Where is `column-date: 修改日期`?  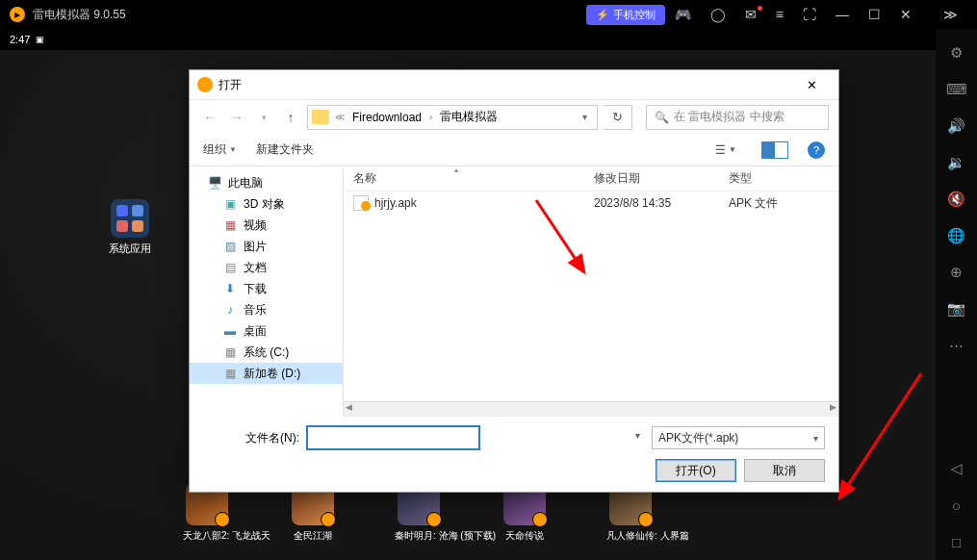
column-date: 修改日期 is located at coordinates (652, 179).